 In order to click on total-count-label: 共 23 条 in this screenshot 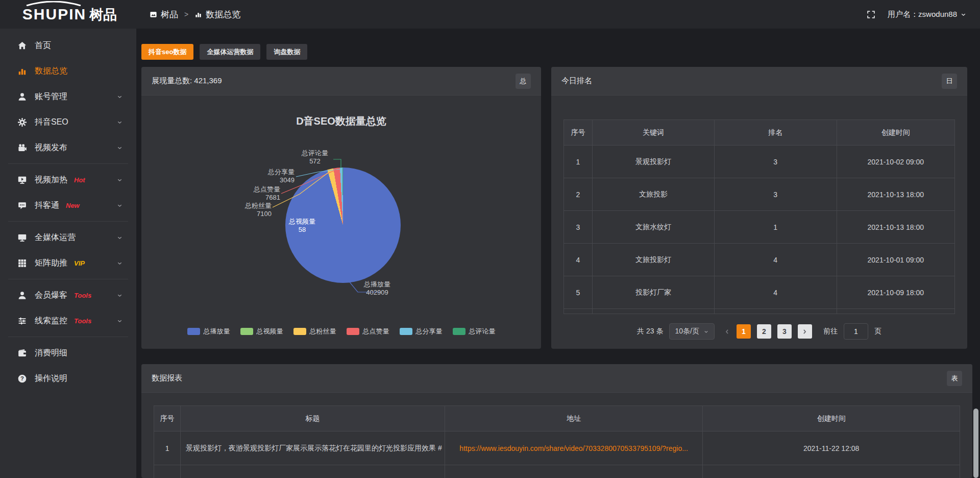, I will do `click(650, 331)`.